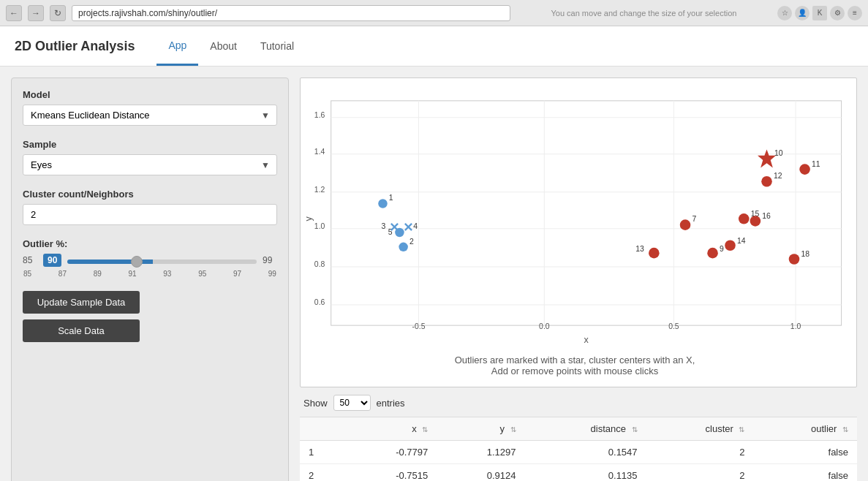  I want to click on svg-text: 0.6, so click(320, 303).